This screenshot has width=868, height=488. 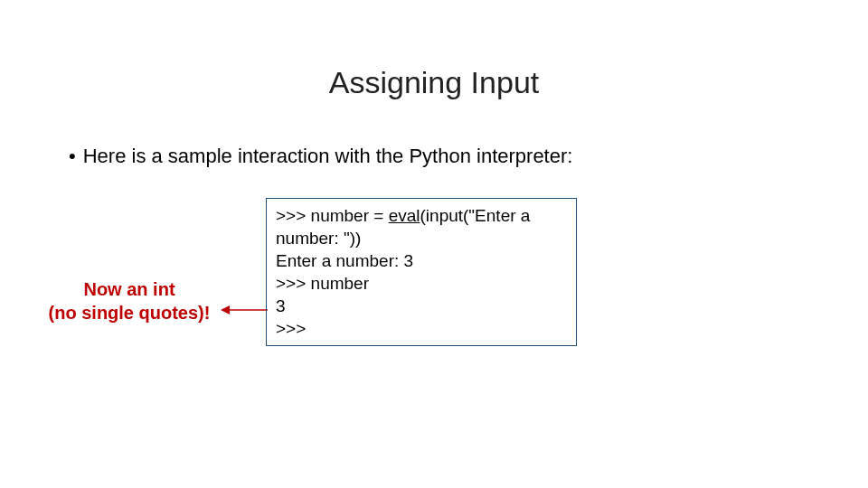 What do you see at coordinates (421, 305) in the screenshot?
I see `code-line-5: 3` at bounding box center [421, 305].